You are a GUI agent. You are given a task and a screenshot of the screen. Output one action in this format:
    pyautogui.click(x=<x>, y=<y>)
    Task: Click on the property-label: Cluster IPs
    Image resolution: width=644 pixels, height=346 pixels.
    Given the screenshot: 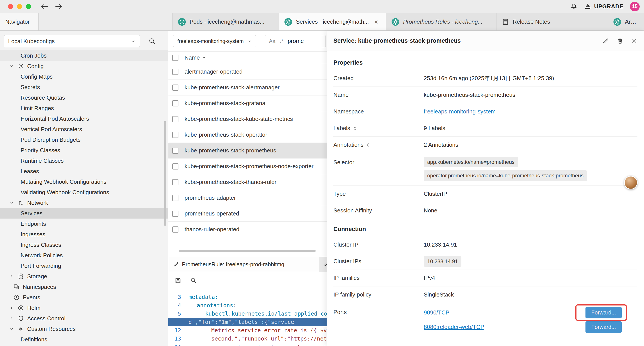 What is the action you would take?
    pyautogui.click(x=378, y=261)
    